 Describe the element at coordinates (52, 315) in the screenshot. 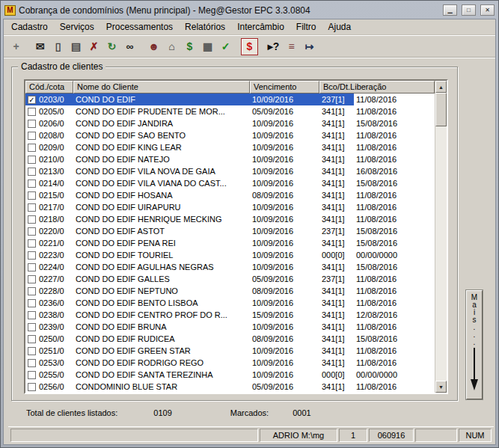

I see `client-code: 0238/0` at that location.